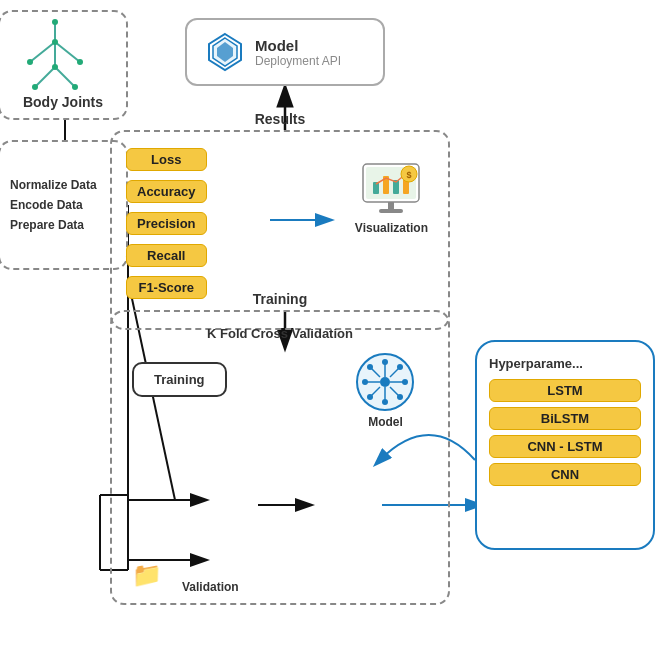 The width and height of the screenshot is (655, 655). Describe the element at coordinates (386, 422) in the screenshot. I see `model-inner-label: Model` at that location.